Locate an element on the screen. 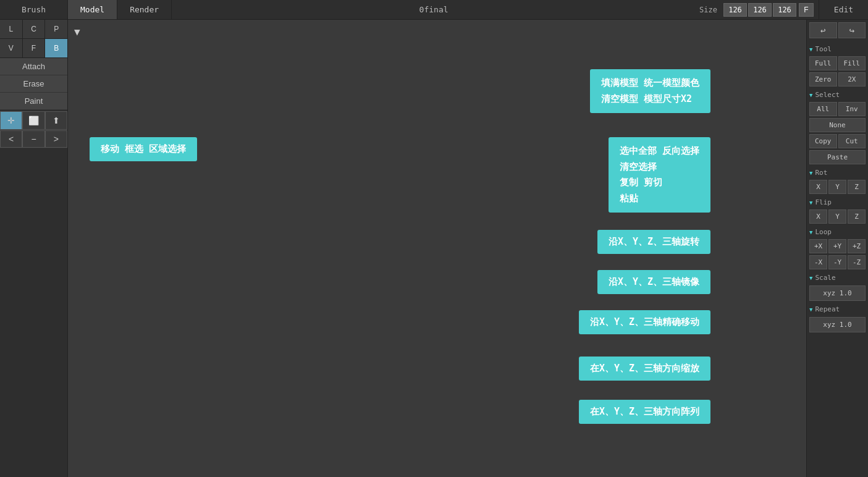 The image size is (868, 477). tool-row: ✛ ⬜ ⬆ is located at coordinates (33, 121).